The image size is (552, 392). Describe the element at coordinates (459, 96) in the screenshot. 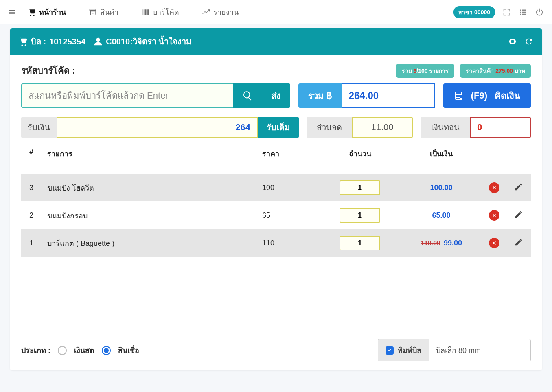

I see `calculator-icon` at that location.